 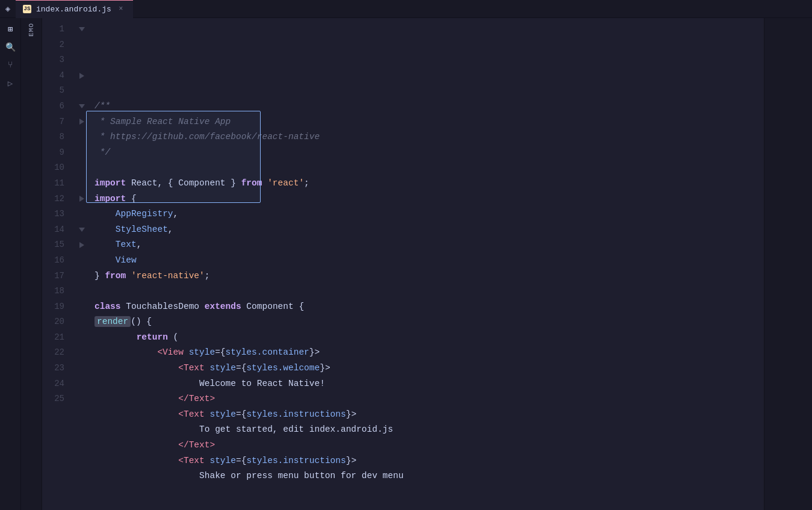 What do you see at coordinates (788, 264) in the screenshot?
I see `minimap` at bounding box center [788, 264].